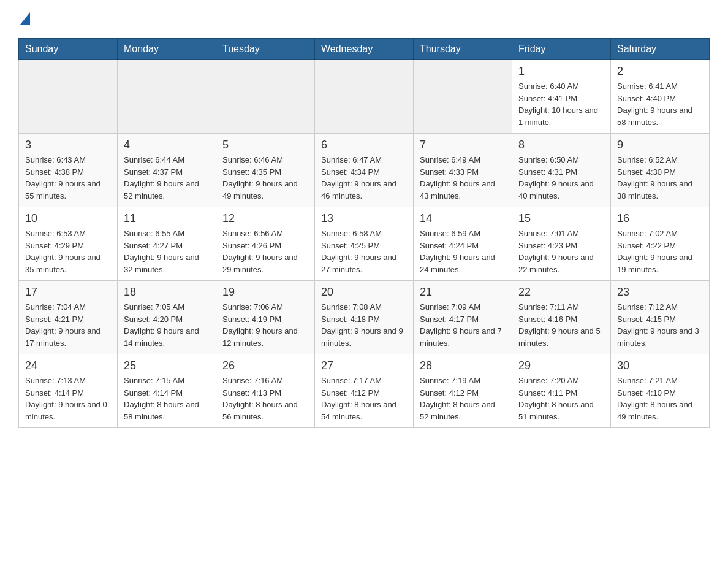  Describe the element at coordinates (660, 178) in the screenshot. I see `day-info: Sunrise: 6:52 AMSunset: 4:30 PMDaylight:…` at that location.